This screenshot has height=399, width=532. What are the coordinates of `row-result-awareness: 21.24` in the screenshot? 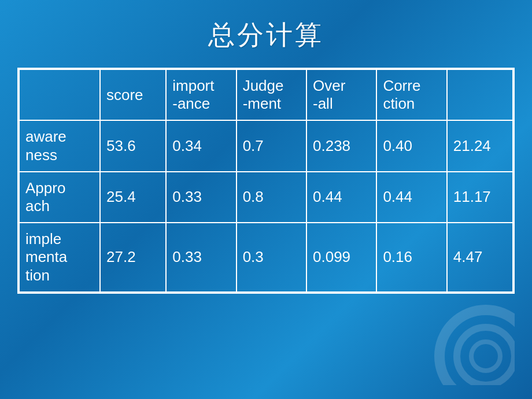 It's located at (480, 146).